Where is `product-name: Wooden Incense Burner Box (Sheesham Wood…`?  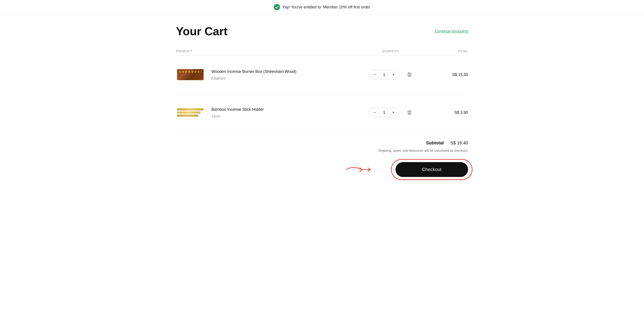
product-name: Wooden Incense Burner Box (Sheesham Wood… is located at coordinates (254, 72).